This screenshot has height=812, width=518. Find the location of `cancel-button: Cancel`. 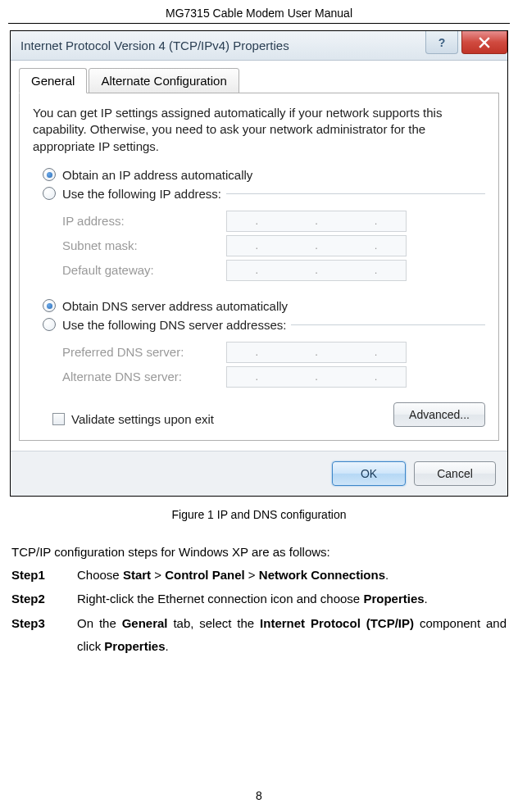

cancel-button: Cancel is located at coordinates (455, 474).